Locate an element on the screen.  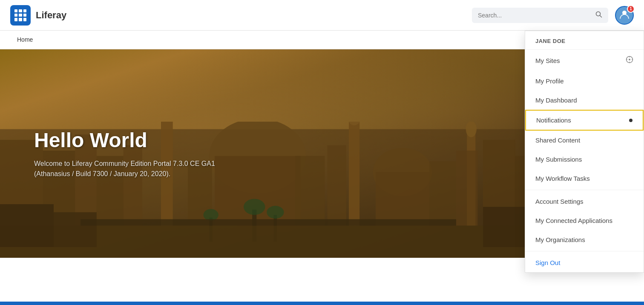
header: Liferay 1 is located at coordinates (322, 15).